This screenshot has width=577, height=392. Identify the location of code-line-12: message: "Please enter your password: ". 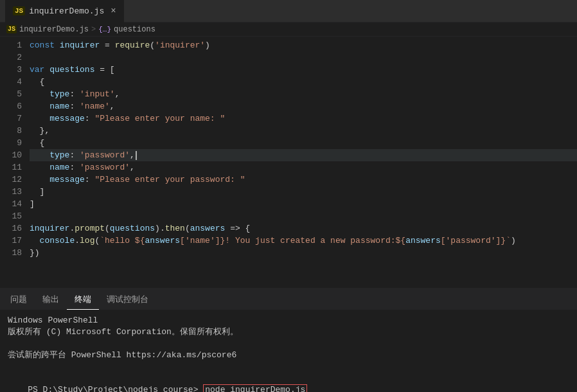
(303, 180).